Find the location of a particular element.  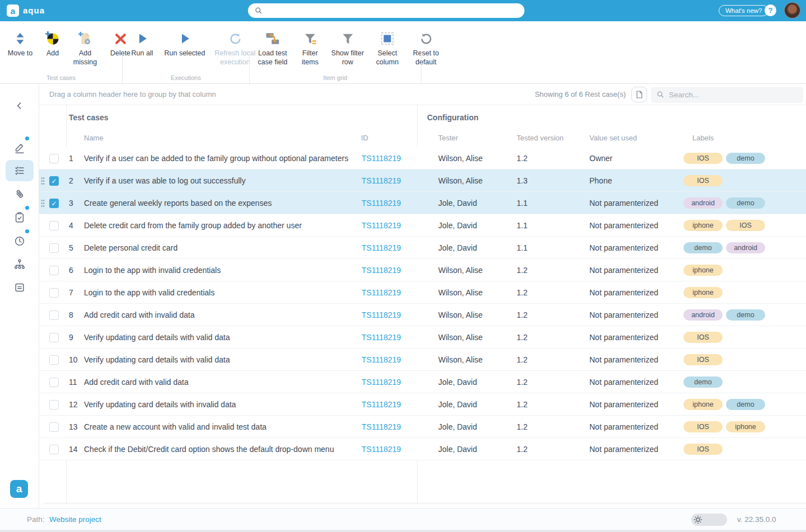

document-button is located at coordinates (639, 95).